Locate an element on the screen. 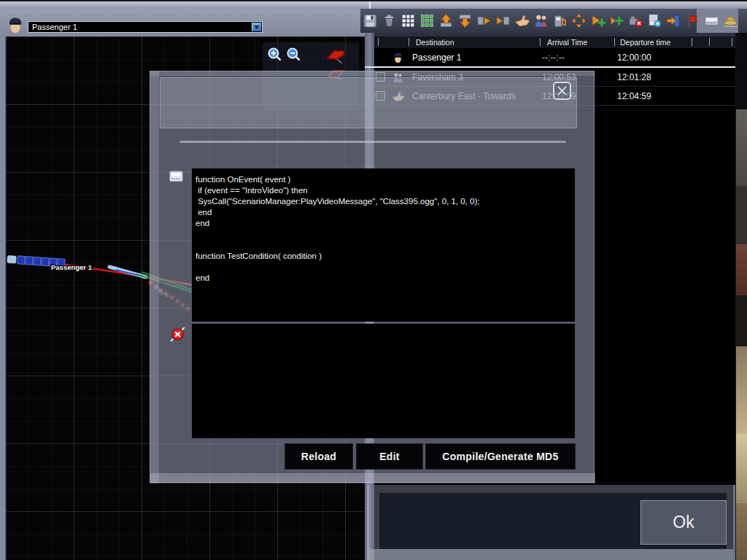  import-icon is located at coordinates (446, 20).